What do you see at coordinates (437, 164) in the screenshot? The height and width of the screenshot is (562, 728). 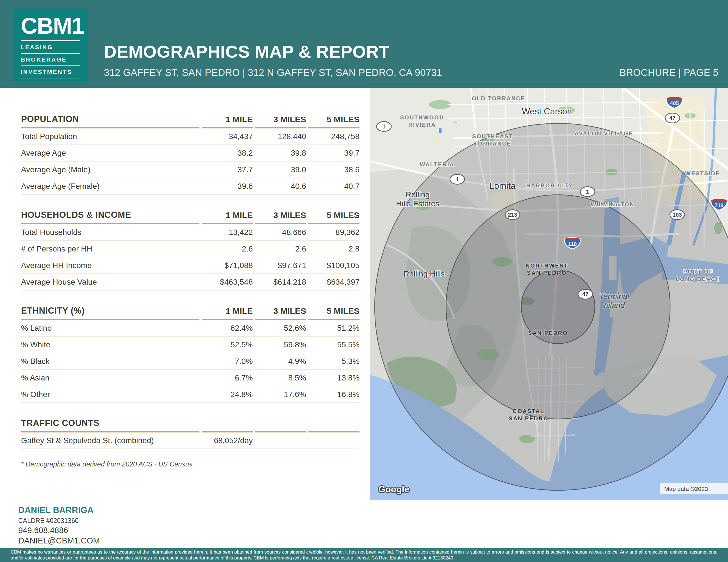 I see `map-label: WALTERIA` at bounding box center [437, 164].